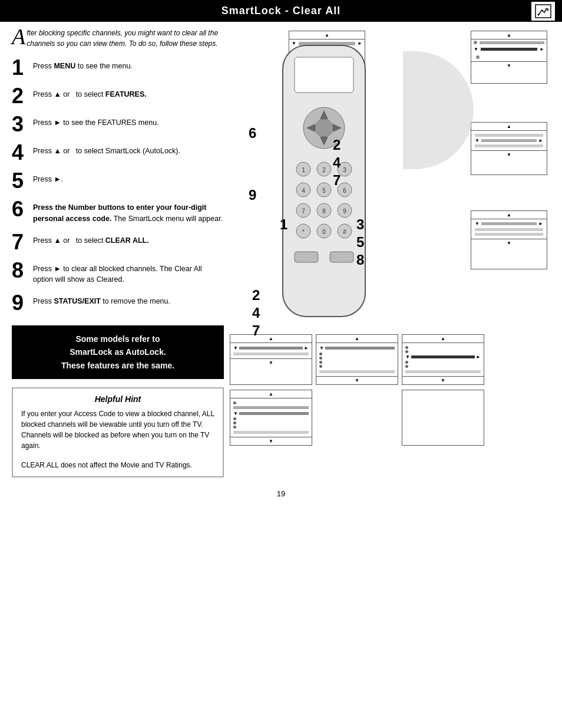 The height and width of the screenshot is (728, 562). I want to click on step-list: 1 Press MENU to see the menu. 2 Press ▲ …, so click(118, 185).